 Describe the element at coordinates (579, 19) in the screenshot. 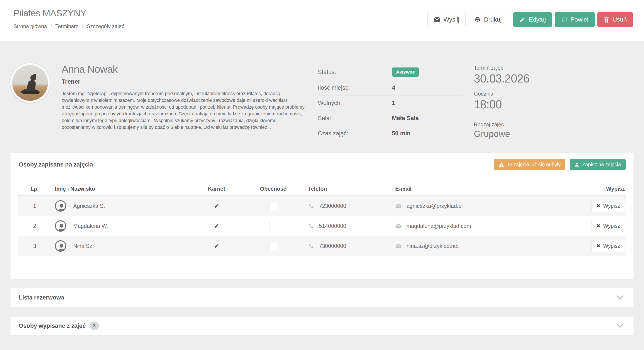

I see `duplicate-button-label: Powiel` at that location.